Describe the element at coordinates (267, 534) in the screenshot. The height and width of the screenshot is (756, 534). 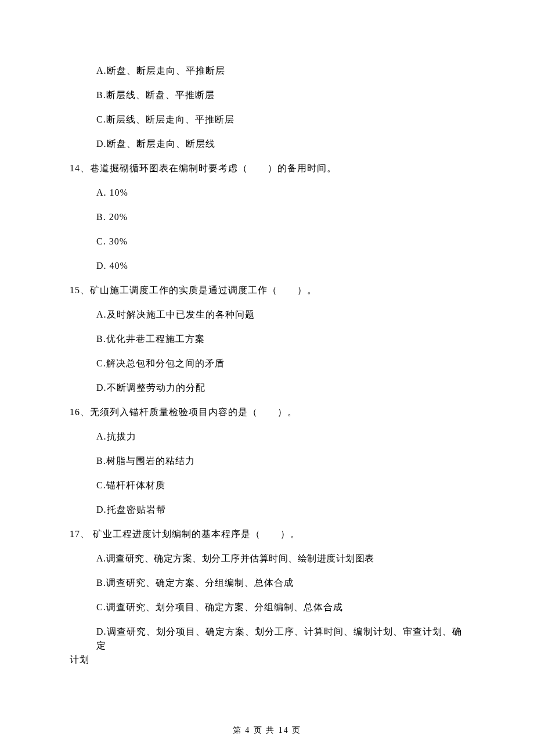
I see `q17-text: 17、 矿业工程进度计划编制的基本程序是（ ）。` at that location.